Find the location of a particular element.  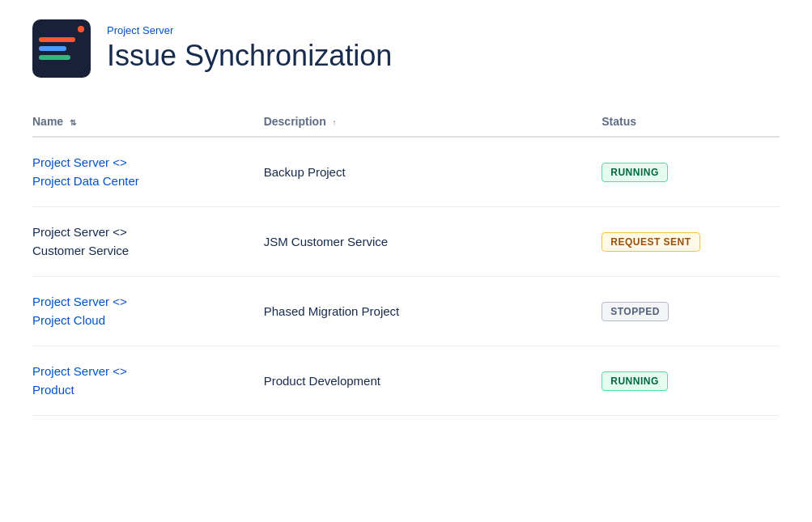

status-cell-2: STOPPED is located at coordinates (691, 312).